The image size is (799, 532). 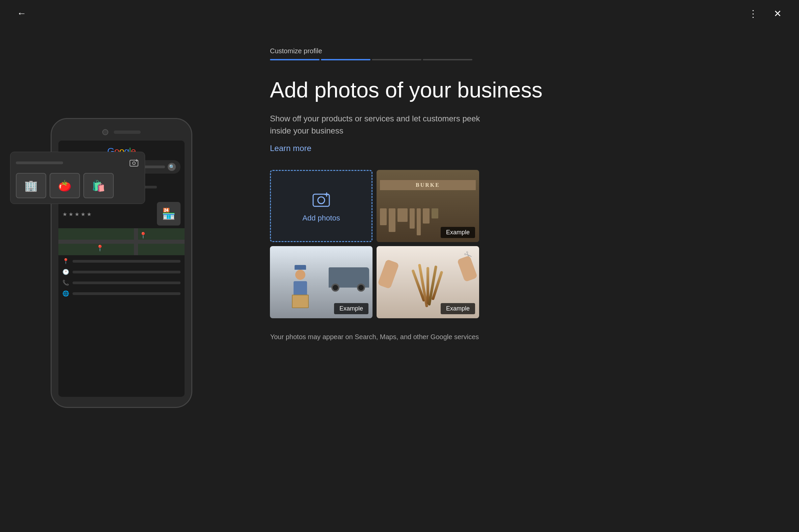 What do you see at coordinates (105, 132) in the screenshot?
I see `phone-camera` at bounding box center [105, 132].